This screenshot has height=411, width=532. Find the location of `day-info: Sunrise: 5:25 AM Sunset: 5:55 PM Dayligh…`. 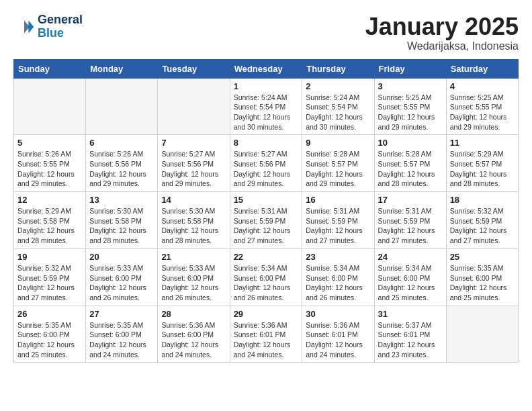

day-info: Sunrise: 5:25 AM Sunset: 5:55 PM Dayligh… is located at coordinates (410, 113).